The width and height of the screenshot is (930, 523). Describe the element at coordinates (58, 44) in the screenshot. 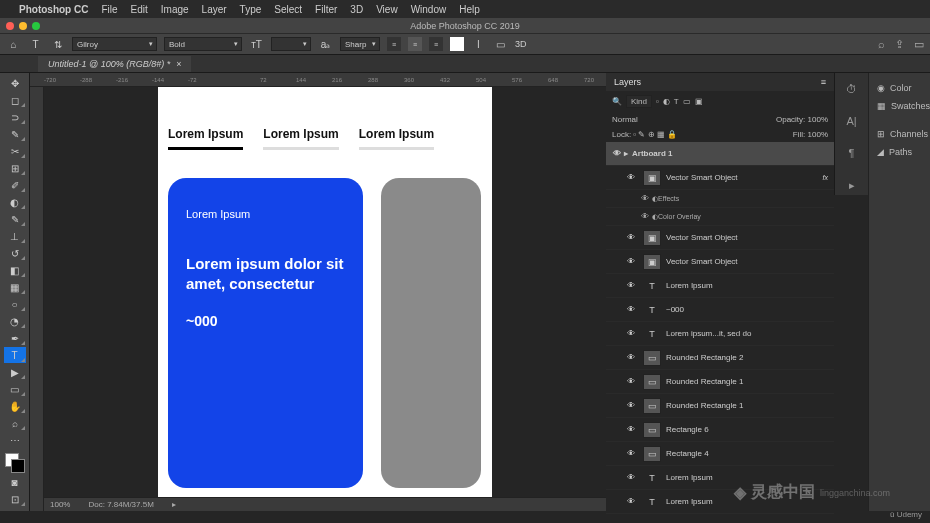

I see `orientation-icon: ⇅` at that location.